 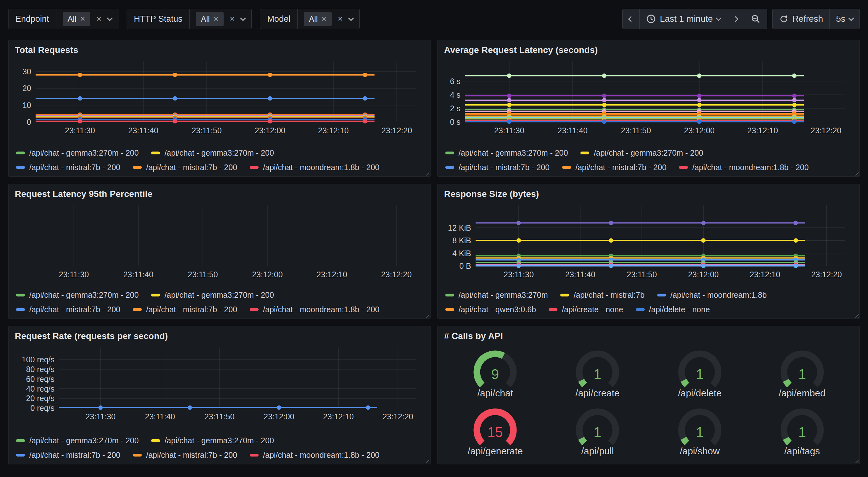 I want to click on x-axis-tick-label: 23:12:00, so click(x=704, y=274).